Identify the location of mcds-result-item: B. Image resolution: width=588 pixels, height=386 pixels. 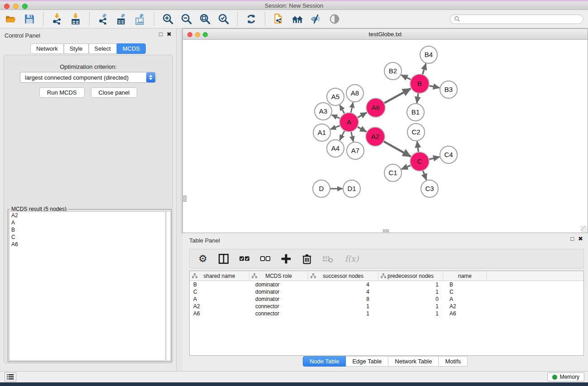
(87, 230).